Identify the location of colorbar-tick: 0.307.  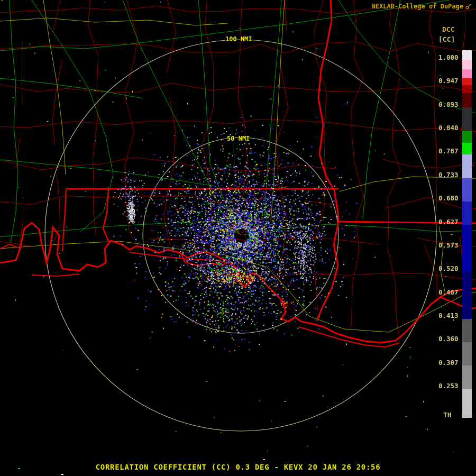
(448, 363).